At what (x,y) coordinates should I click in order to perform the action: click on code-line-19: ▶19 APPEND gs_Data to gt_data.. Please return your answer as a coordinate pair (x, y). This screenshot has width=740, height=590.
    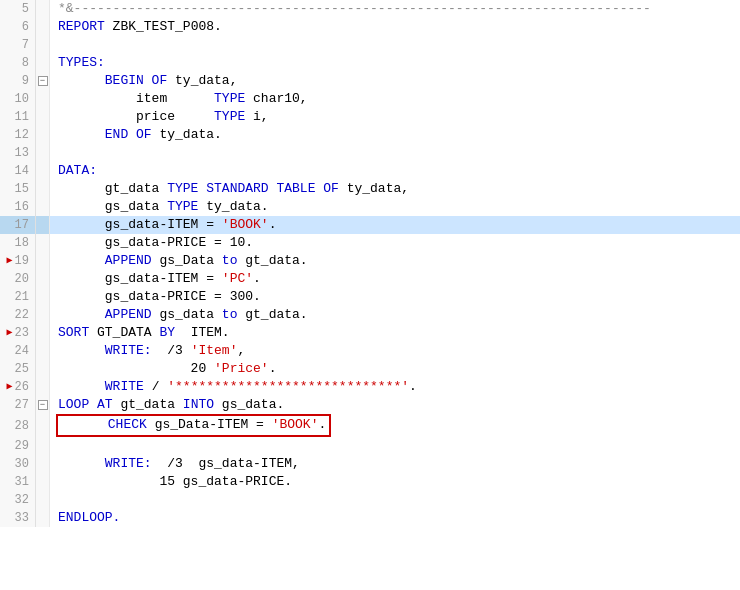
    Looking at the image, I should click on (370, 261).